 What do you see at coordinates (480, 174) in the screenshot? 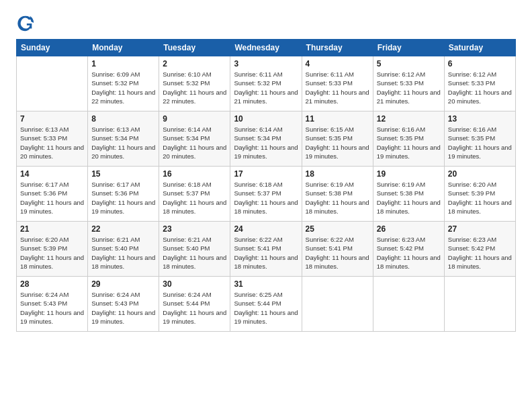
I see `day-number: 20` at bounding box center [480, 174].